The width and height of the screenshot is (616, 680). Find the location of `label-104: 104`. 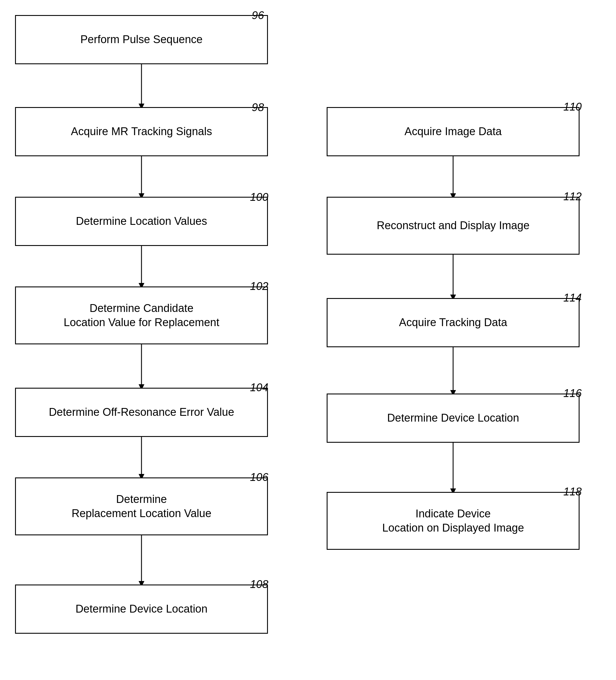

label-104: 104 is located at coordinates (259, 388).